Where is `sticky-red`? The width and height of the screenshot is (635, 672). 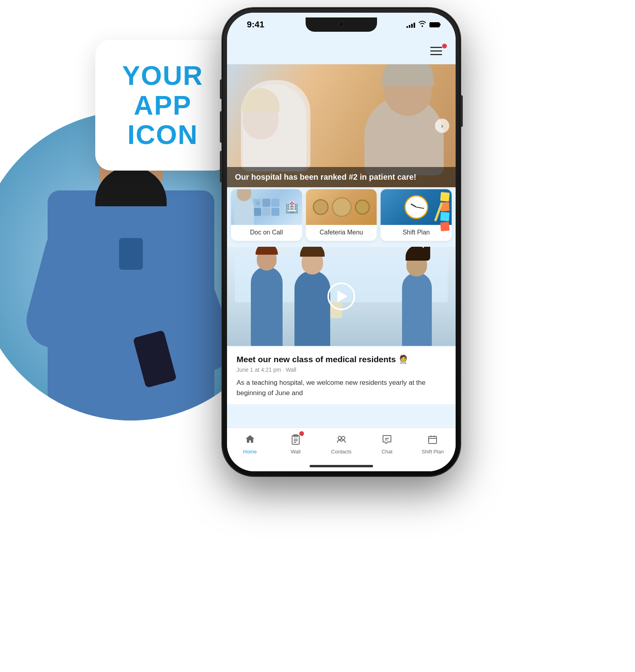
sticky-red is located at coordinates (445, 227).